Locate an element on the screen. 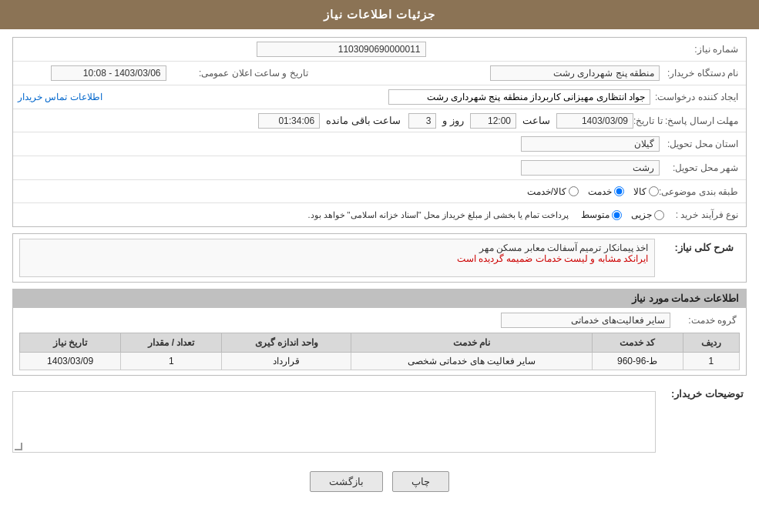  grohe-label: گروه خدمت: is located at coordinates (705, 320).